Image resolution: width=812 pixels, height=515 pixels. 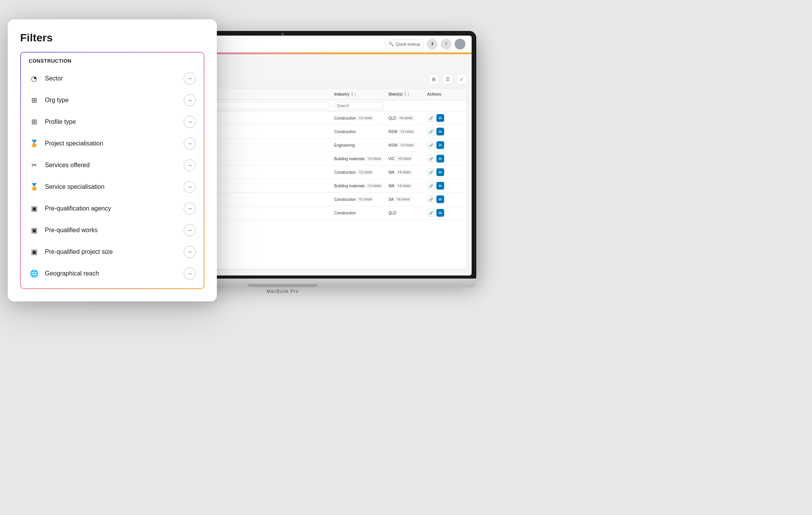 I want to click on row-industry: Engineering, so click(x=359, y=145).